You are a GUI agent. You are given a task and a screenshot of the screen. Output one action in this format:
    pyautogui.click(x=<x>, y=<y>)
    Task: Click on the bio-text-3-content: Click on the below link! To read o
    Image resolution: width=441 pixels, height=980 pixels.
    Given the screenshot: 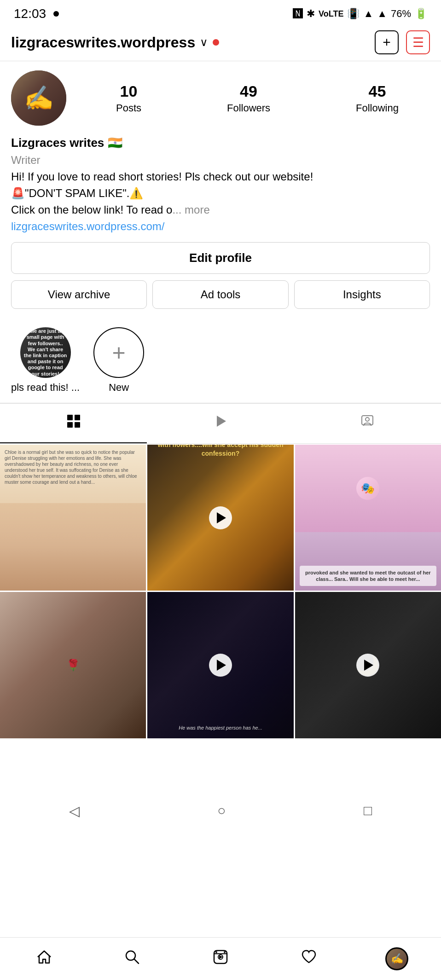 What is the action you would take?
    pyautogui.click(x=92, y=210)
    